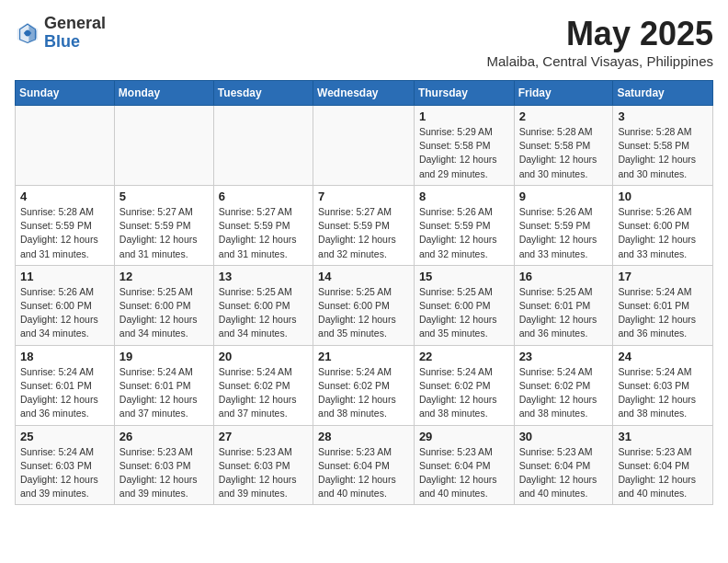  Describe the element at coordinates (463, 224) in the screenshot. I see `calendar-cell: 8Sunrise: 5:26 AM Sunset: 5:59 PM Daylig…` at that location.